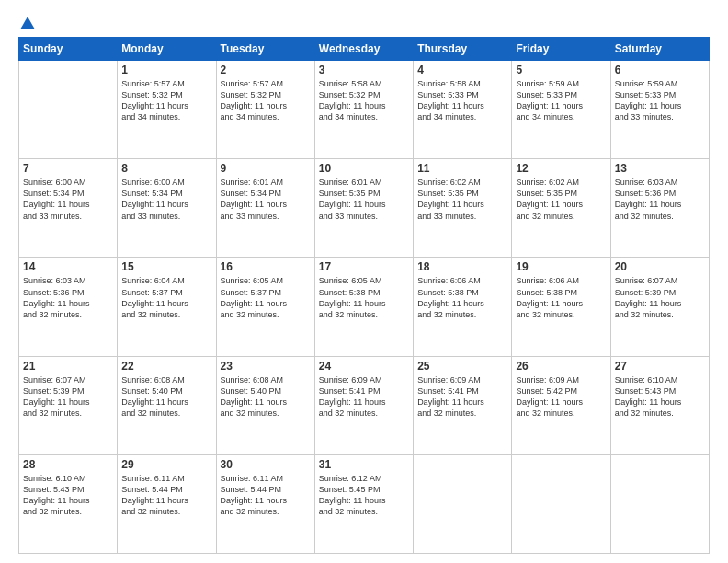 The image size is (728, 563). Describe the element at coordinates (364, 24) in the screenshot. I see `header` at that location.